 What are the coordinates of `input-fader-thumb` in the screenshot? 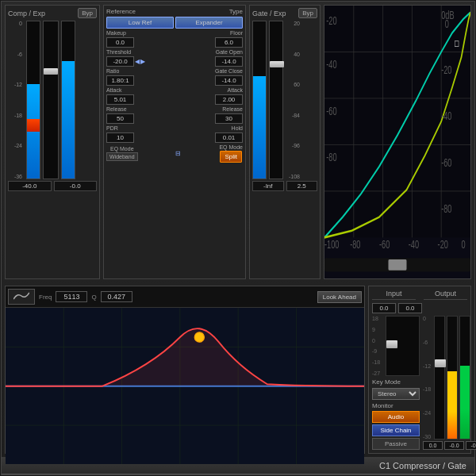 It's located at (392, 344).